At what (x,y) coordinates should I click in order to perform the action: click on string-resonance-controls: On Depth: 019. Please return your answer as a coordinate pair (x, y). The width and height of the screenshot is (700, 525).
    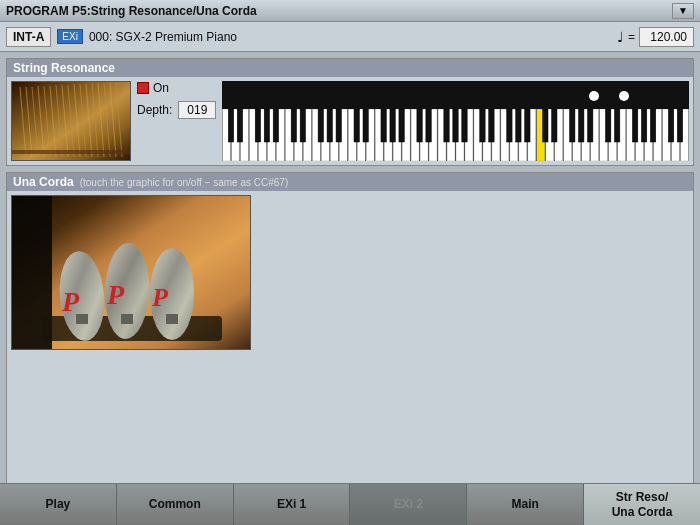
    Looking at the image, I should click on (176, 100).